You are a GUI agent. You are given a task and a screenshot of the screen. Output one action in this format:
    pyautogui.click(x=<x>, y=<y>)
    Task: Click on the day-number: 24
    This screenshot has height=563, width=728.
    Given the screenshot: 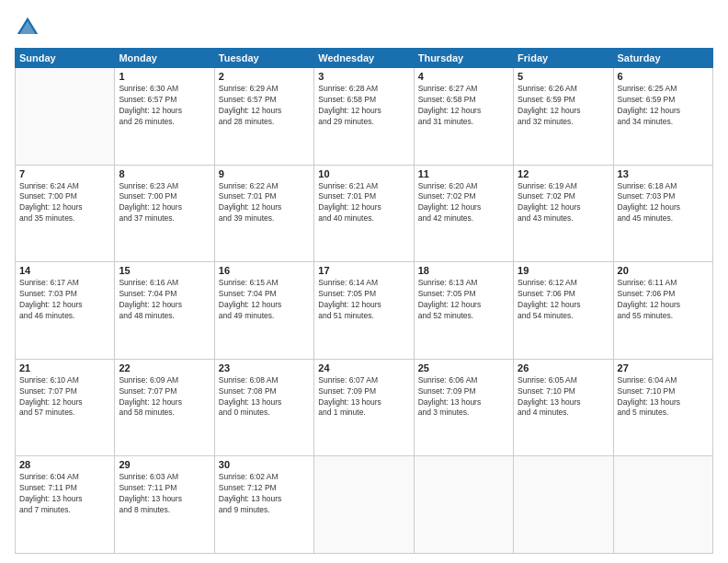 What is the action you would take?
    pyautogui.click(x=364, y=368)
    